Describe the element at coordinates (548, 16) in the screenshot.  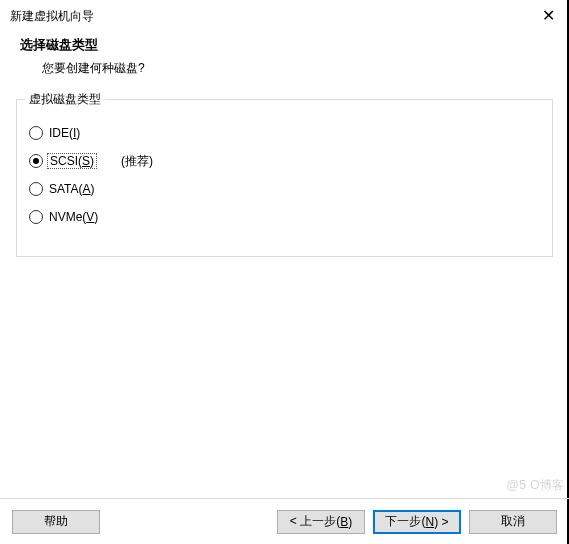
I see `close-icon: ✕` at that location.